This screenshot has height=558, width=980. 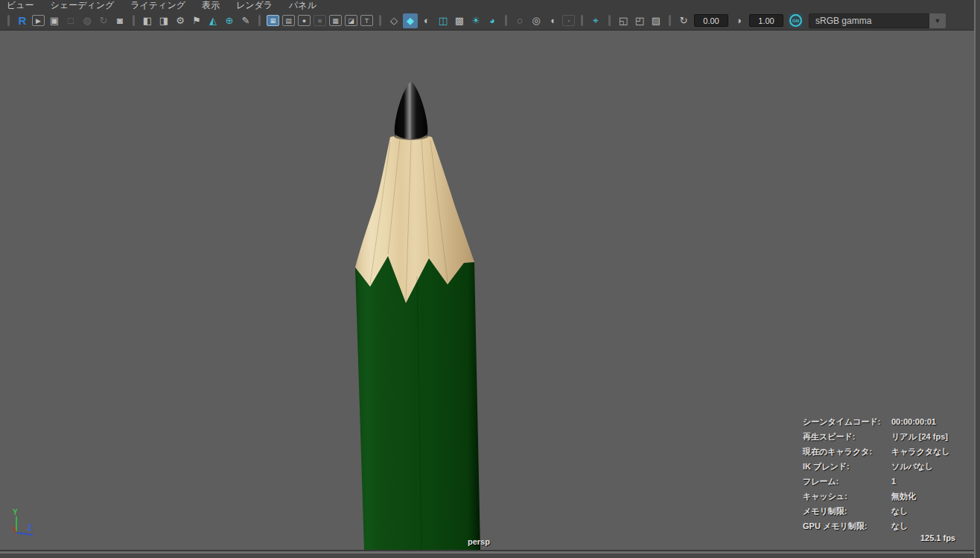 What do you see at coordinates (273, 21) in the screenshot?
I see `grid-icon: ⊞` at bounding box center [273, 21].